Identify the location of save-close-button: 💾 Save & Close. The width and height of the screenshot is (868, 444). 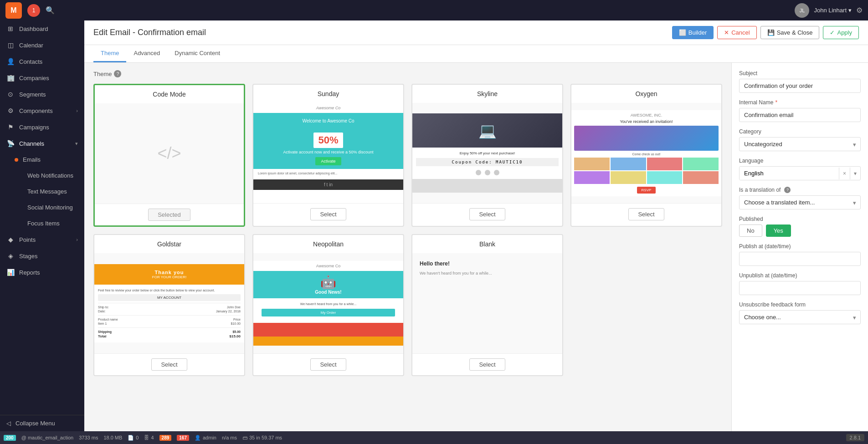
(790, 33).